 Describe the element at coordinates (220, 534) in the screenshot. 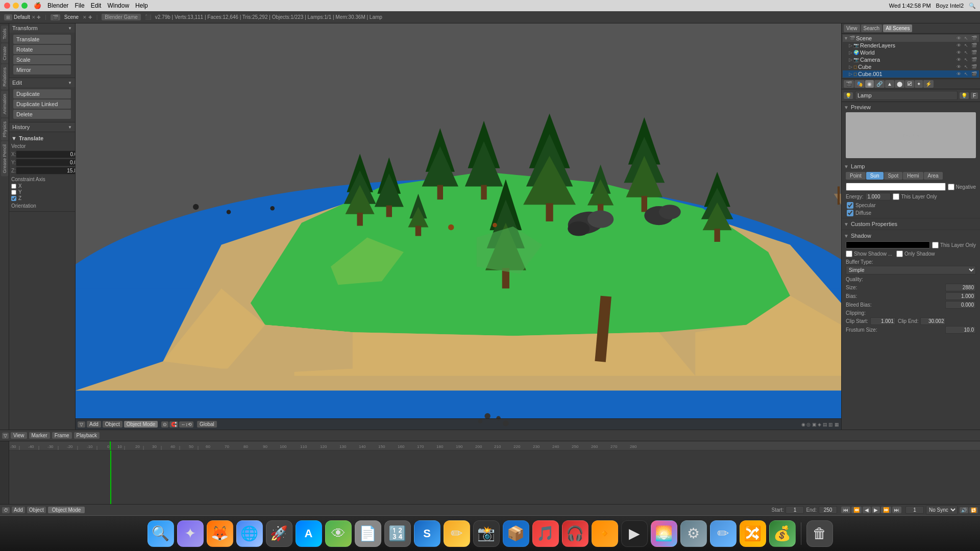

I see `dock-firefox: 🦊` at that location.